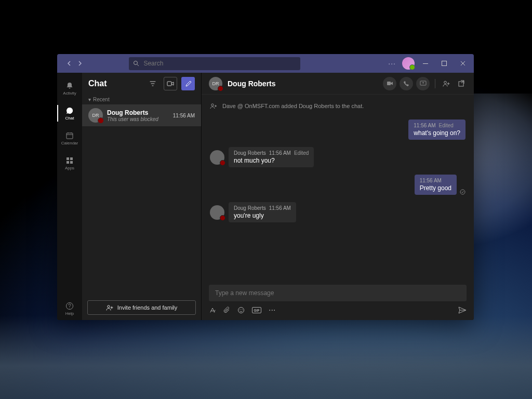  What do you see at coordinates (462, 310) in the screenshot?
I see `send-button` at bounding box center [462, 310].